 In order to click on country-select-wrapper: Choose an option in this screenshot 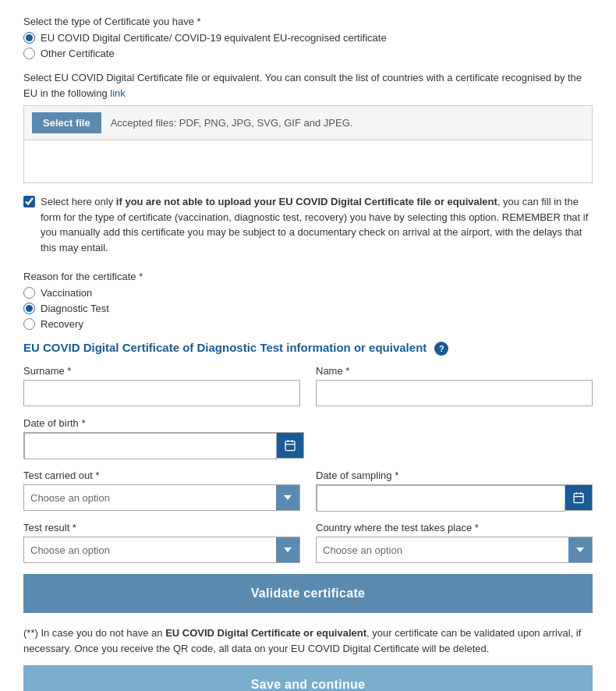, I will do `click(454, 550)`.